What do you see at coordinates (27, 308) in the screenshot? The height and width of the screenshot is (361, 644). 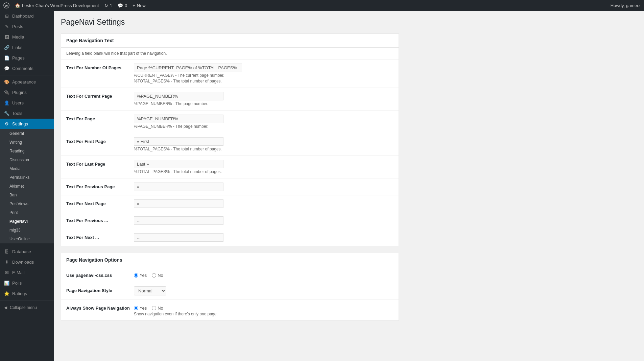 I see `collapse-menu-item: ◀ Collapse menu` at bounding box center [27, 308].